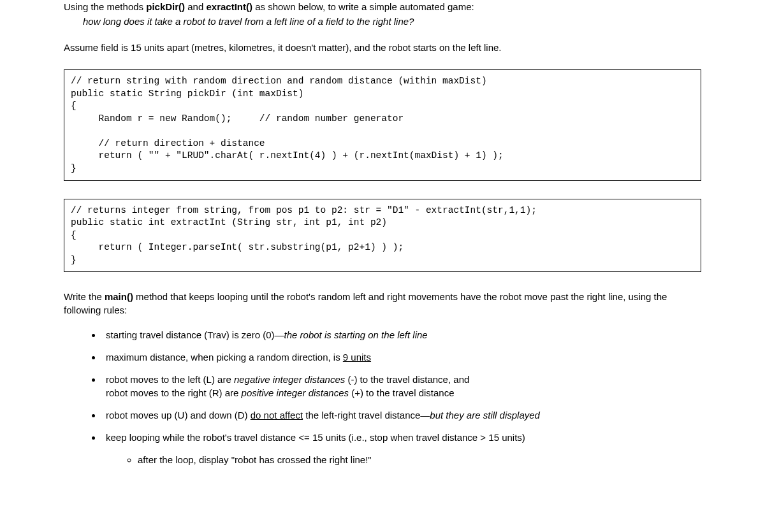 The image size is (765, 532). Describe the element at coordinates (392, 22) in the screenshot. I see `question-line: how long does it take a robot to travel …` at that location.